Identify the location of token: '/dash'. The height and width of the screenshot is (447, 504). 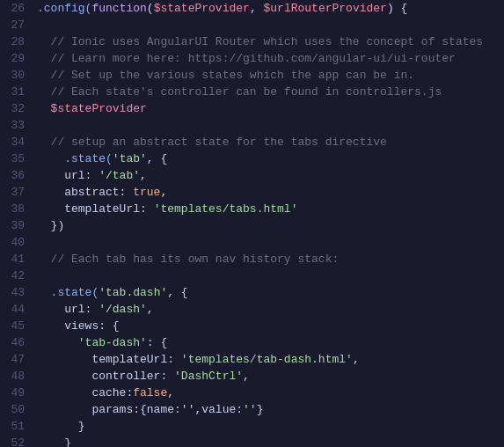
(123, 310).